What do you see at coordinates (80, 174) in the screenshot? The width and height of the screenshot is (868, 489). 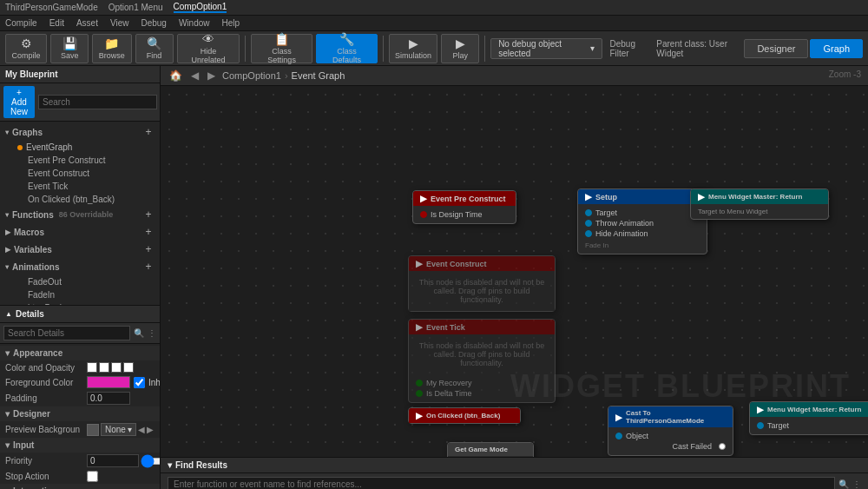 I see `event-construct-item: Event Construct` at bounding box center [80, 174].